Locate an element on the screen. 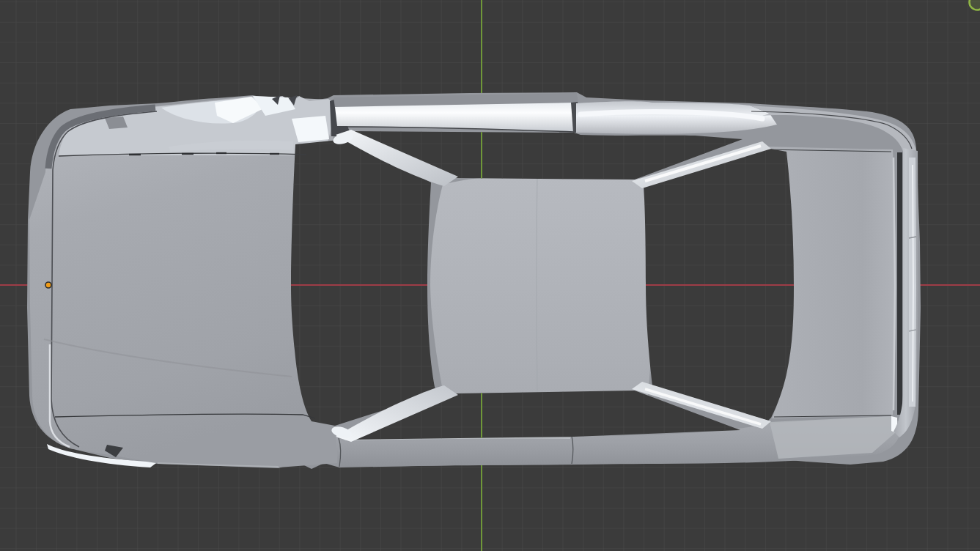 This screenshot has width=980, height=551. object-origin-dot is located at coordinates (48, 285).